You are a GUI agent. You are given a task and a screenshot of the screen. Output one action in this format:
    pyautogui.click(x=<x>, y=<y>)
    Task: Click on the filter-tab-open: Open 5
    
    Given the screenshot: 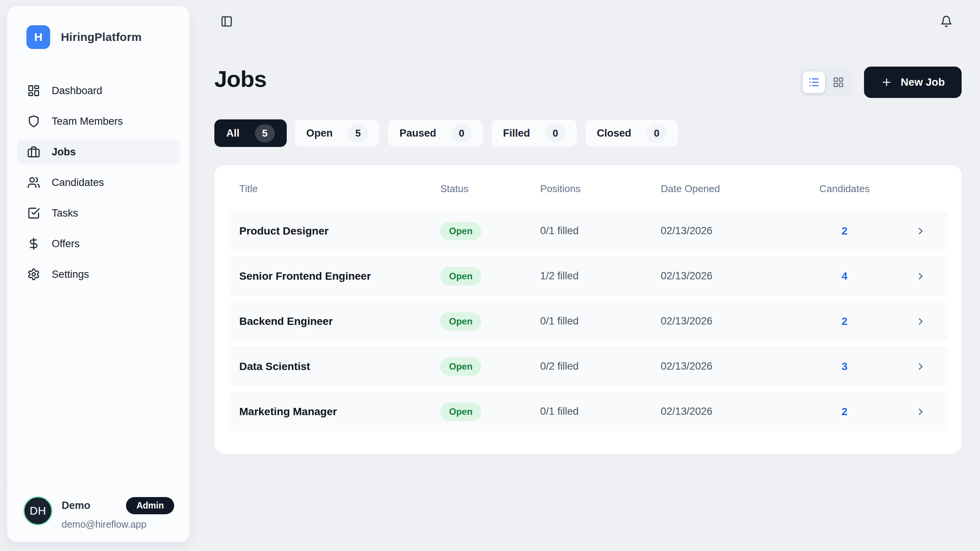 What is the action you would take?
    pyautogui.click(x=337, y=133)
    